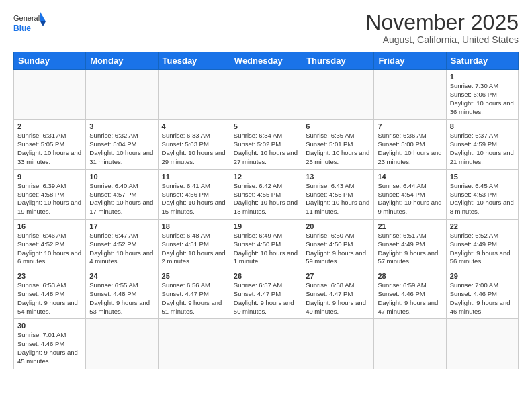  Describe the element at coordinates (339, 61) in the screenshot. I see `header-thursday: Thursday` at that location.